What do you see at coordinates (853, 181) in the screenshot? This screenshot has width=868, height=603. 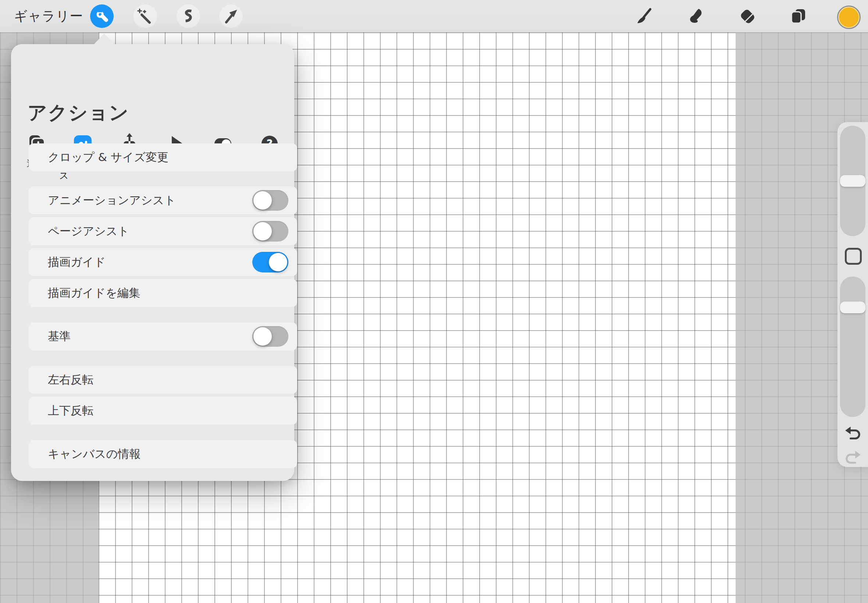 I see `brush-size-slider` at bounding box center [853, 181].